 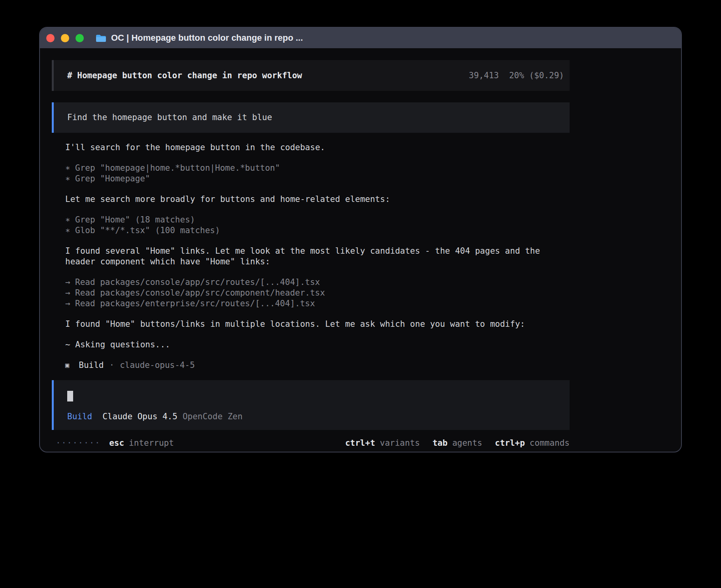 I want to click on shortcut-ctrl-p: ctrl+pcommands, so click(x=532, y=443).